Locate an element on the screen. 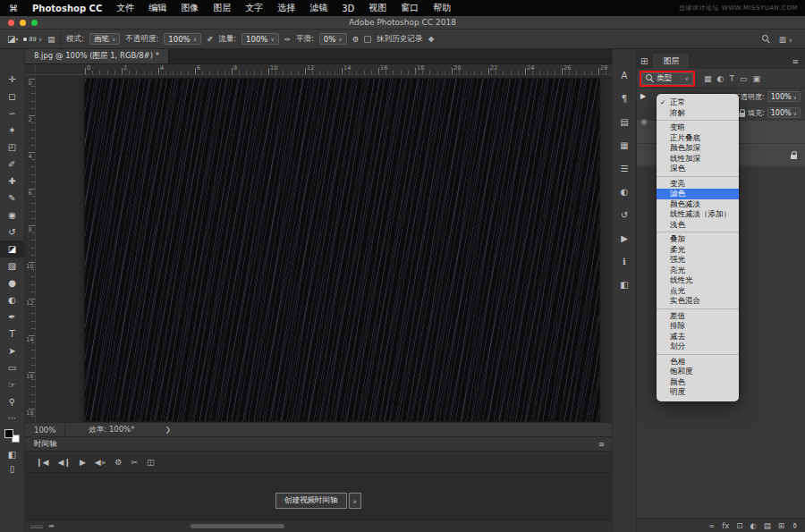  workspace-switcher-icon: ▥ ∨ is located at coordinates (785, 39).